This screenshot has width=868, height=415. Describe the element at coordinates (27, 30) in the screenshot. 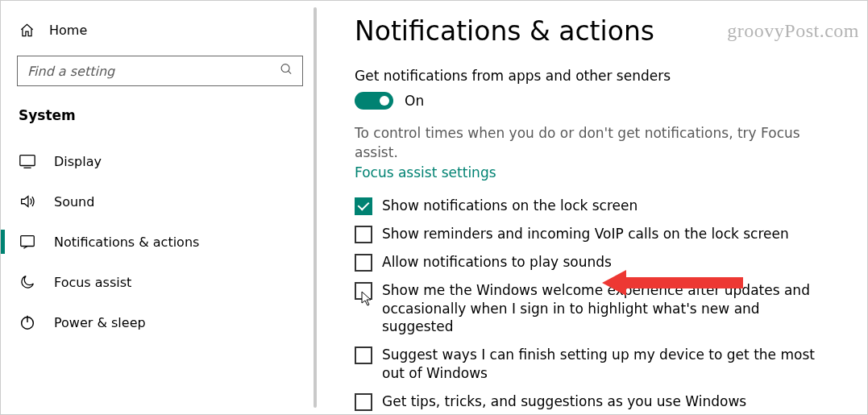

I see `home-icon` at that location.